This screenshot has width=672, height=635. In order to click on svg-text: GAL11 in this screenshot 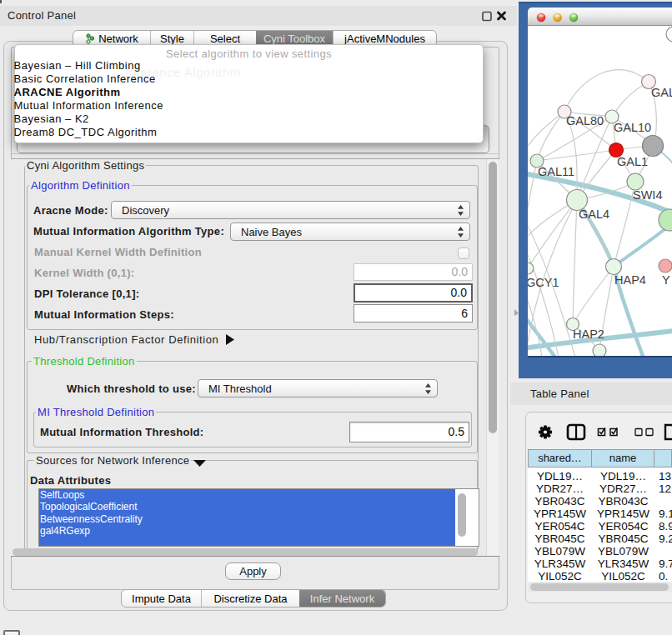, I will do `click(556, 172)`.